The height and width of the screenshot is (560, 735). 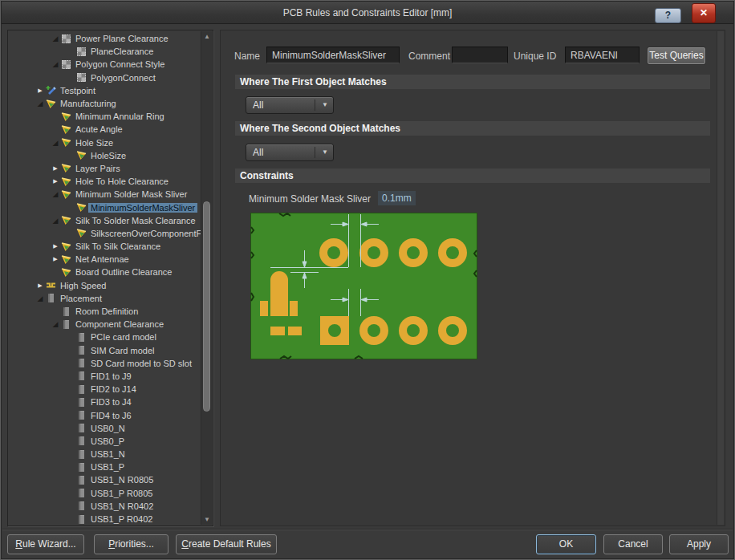 What do you see at coordinates (104, 51) in the screenshot?
I see `tree-item: PlaneClearance` at bounding box center [104, 51].